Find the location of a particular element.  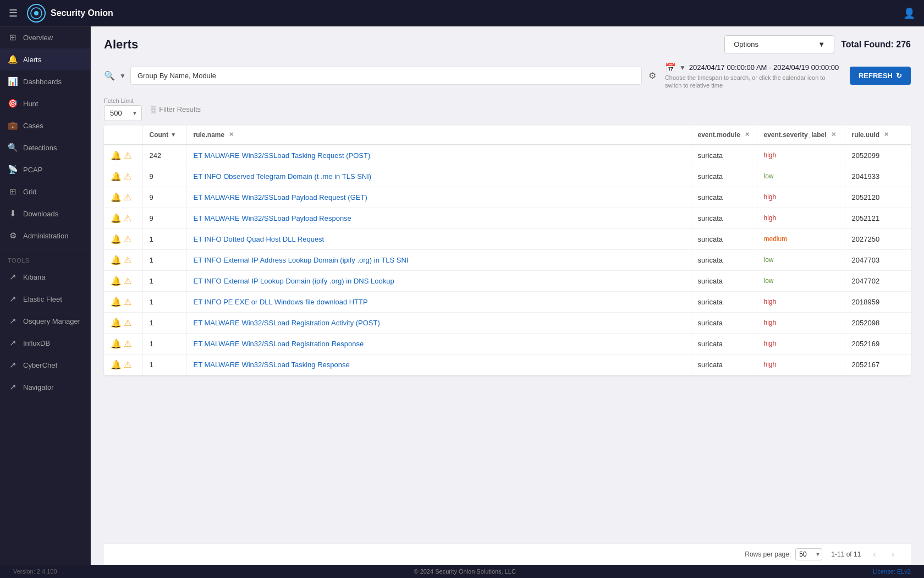

uuid-cell: 2047702 is located at coordinates (878, 281).